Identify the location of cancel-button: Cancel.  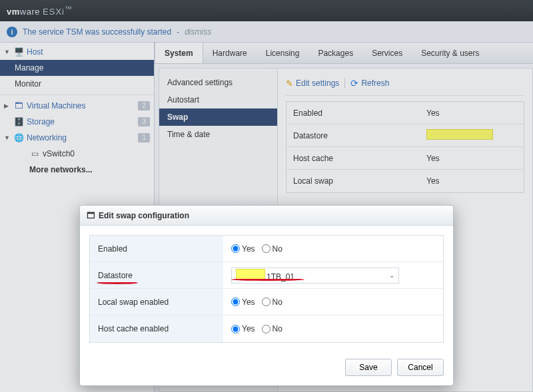
(420, 367).